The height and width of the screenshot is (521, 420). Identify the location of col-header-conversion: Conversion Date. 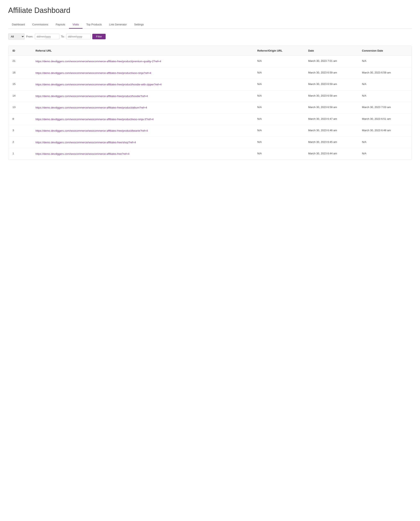
(385, 51).